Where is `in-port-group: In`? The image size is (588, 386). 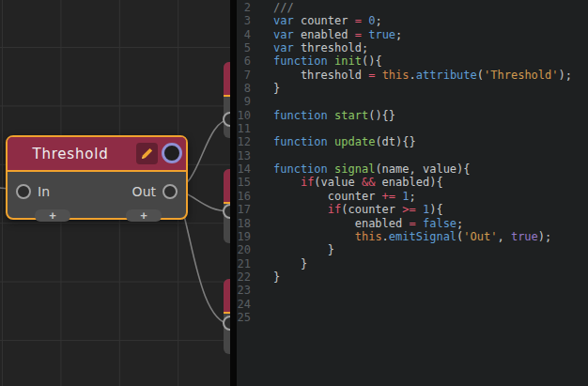
in-port-group: In is located at coordinates (33, 192).